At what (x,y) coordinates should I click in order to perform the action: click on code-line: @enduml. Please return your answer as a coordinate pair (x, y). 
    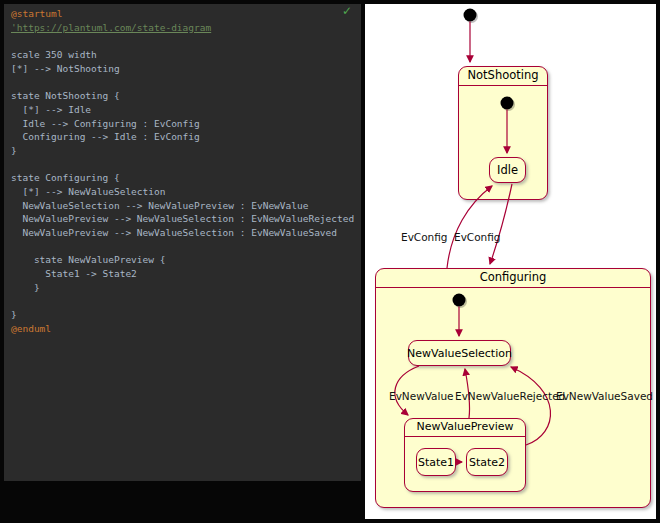
    Looking at the image, I should click on (184, 329).